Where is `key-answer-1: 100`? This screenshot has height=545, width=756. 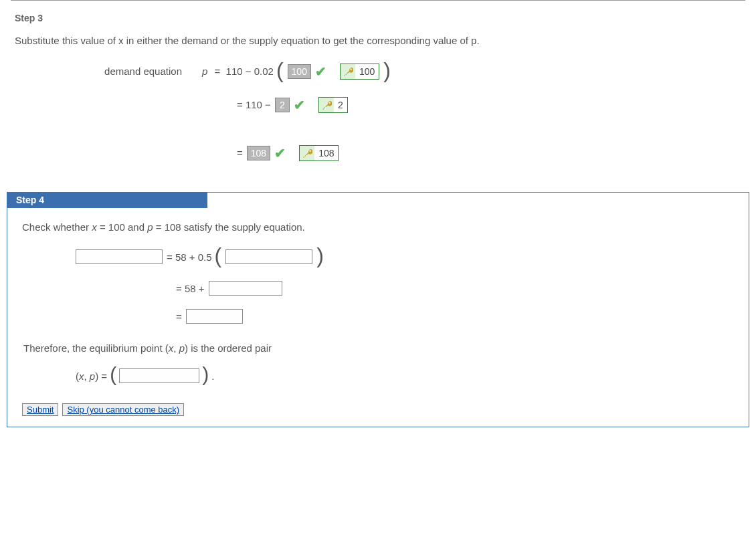 key-answer-1: 100 is located at coordinates (360, 72).